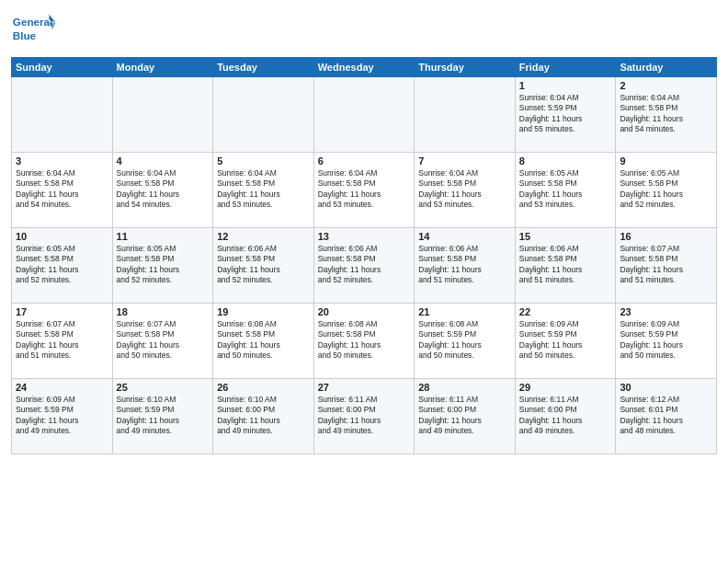 The width and height of the screenshot is (728, 563). What do you see at coordinates (163, 266) in the screenshot?
I see `calendar-cell: 11Sunrise: 6:05 AM Sunset: 5:58 PM Dayli…` at bounding box center [163, 266].